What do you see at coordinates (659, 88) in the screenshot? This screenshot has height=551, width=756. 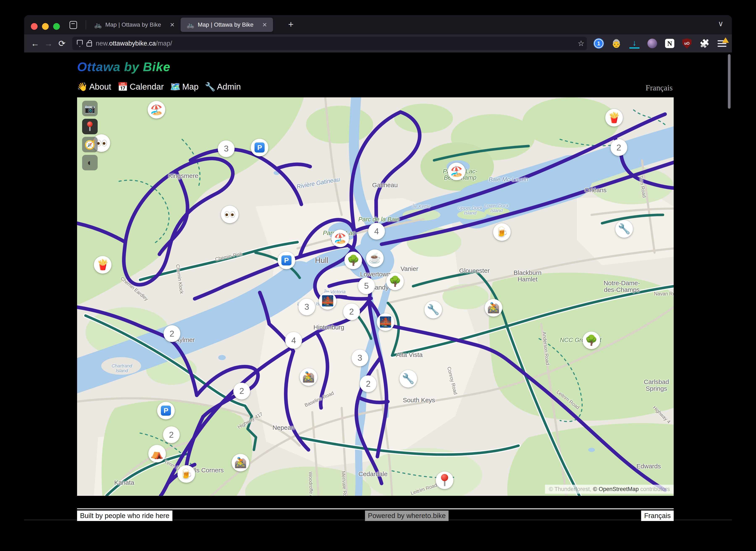 I see `language-toggle-top: Français` at bounding box center [659, 88].